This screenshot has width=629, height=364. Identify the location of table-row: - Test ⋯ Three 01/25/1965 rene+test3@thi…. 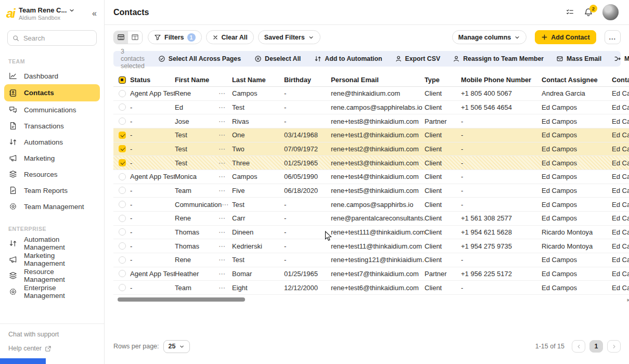
(371, 163).